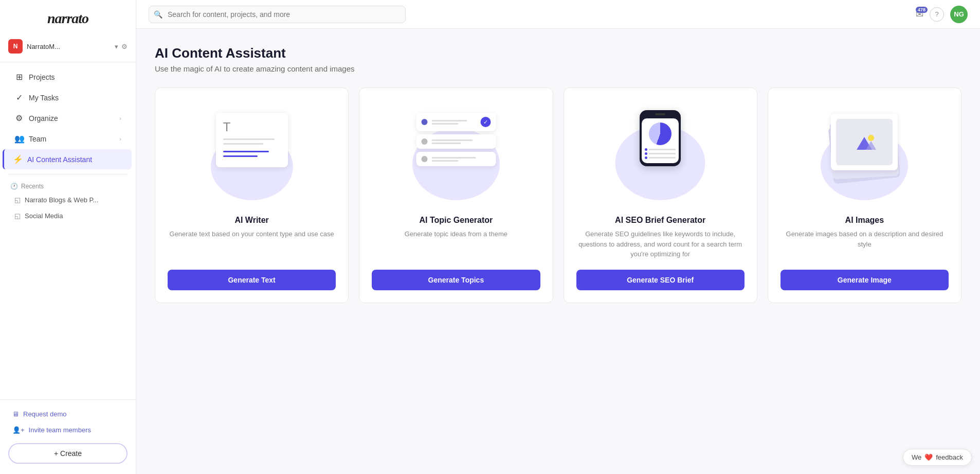 This screenshot has width=980, height=474. Describe the element at coordinates (252, 154) in the screenshot. I see `ai-writer-illustration: T` at that location.